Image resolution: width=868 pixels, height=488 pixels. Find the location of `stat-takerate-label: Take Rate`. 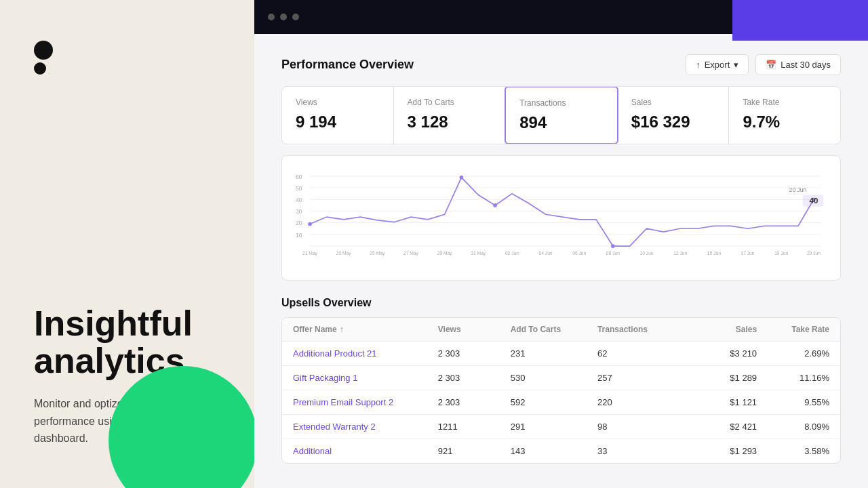

stat-takerate-label: Take Rate is located at coordinates (785, 102).